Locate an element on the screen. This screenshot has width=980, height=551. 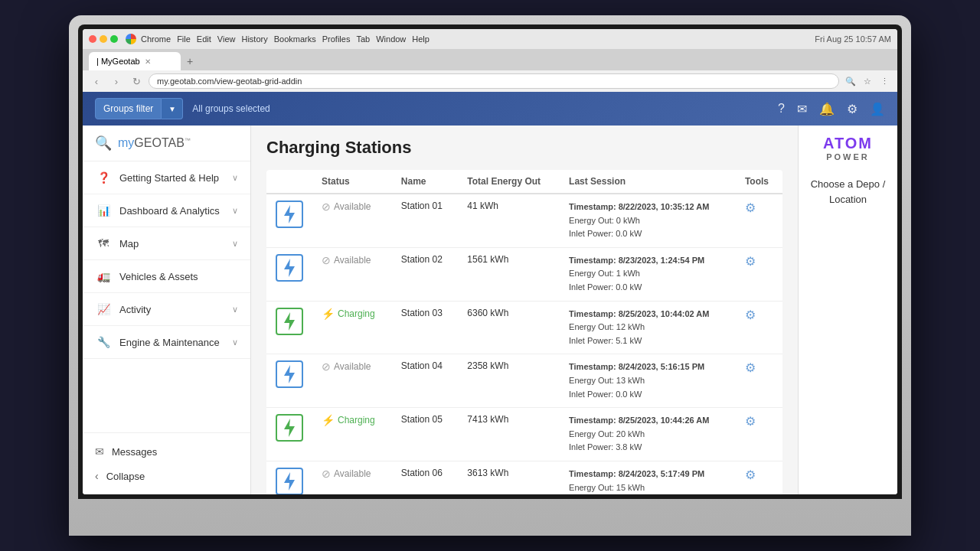
table-row: ⚡ChargingStation 036360 kWhTimestamp: 8/… is located at coordinates (524, 328).